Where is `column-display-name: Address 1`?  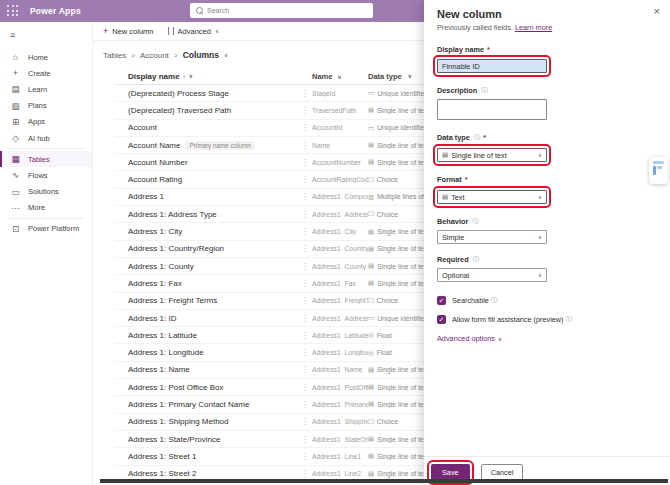
column-display-name: Address 1 is located at coordinates (146, 196).